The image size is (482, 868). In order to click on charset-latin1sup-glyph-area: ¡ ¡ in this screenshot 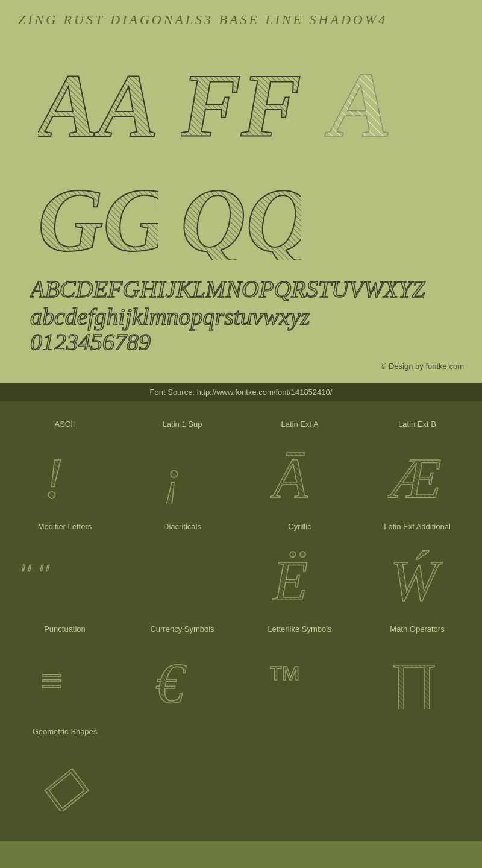, I will do `click(182, 471)`.